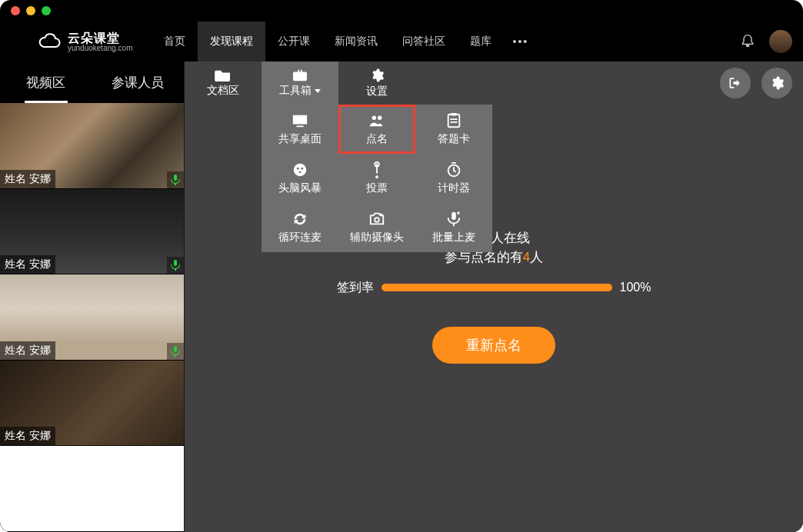  What do you see at coordinates (497, 288) in the screenshot?
I see `signin-progress-fill` at bounding box center [497, 288].